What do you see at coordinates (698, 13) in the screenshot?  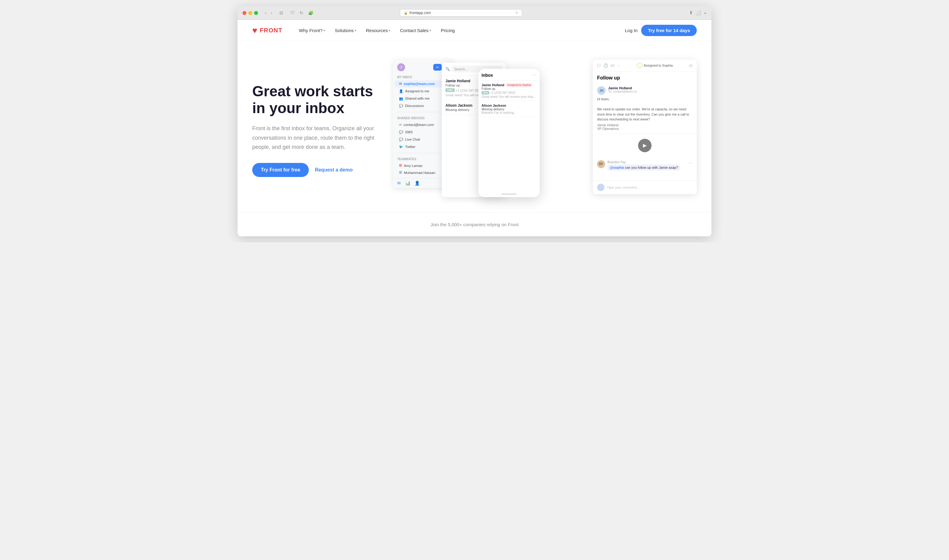 I see `tab-icon: ⬜` at bounding box center [698, 13].